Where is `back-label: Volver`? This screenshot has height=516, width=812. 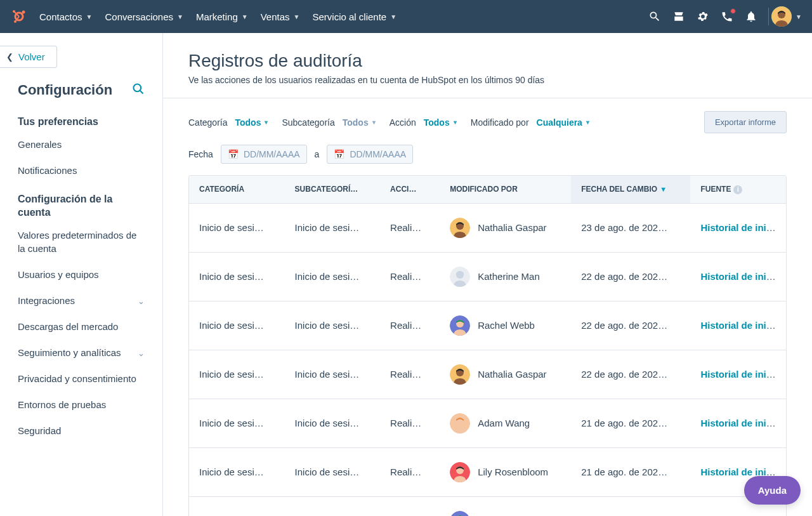 back-label: Volver is located at coordinates (32, 57).